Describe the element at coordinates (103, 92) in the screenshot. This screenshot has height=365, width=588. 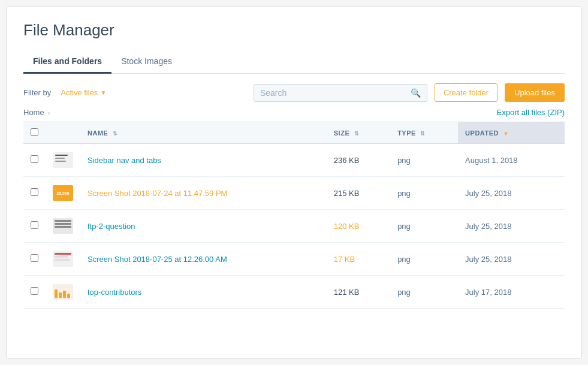
I see `chevron-down-icon: ▼` at that location.